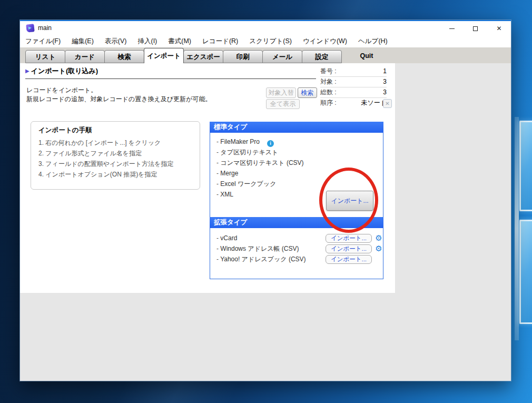  What do you see at coordinates (180, 41) in the screenshot?
I see `menu-format: 書式(M)` at bounding box center [180, 41].